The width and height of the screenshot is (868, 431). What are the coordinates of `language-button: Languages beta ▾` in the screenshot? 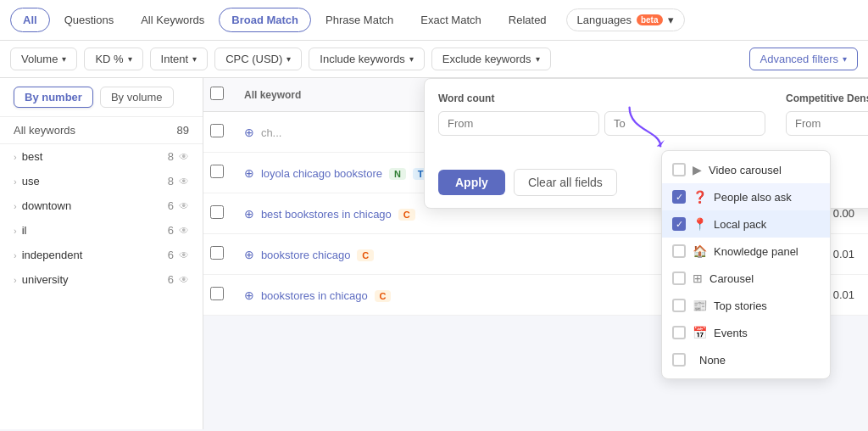 It's located at (626, 20).